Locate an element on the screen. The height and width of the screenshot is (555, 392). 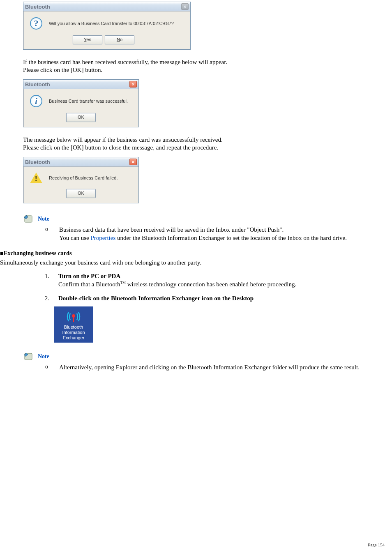
body-text: Please click on the [OK] button to close… is located at coordinates (208, 148).